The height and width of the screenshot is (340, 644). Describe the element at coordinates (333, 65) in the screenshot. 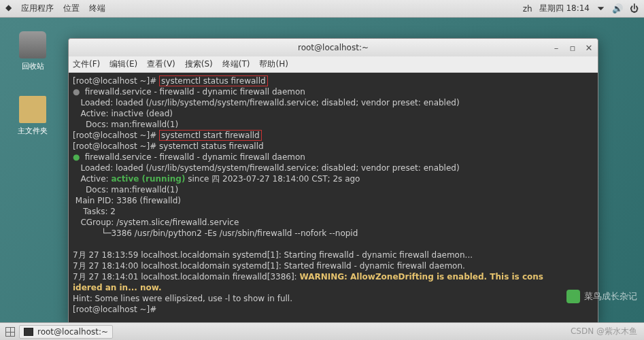

I see `menubar: 文件(F) 编辑(E) 查看(V) 搜索(S) 终端(T) 帮助(H)` at that location.